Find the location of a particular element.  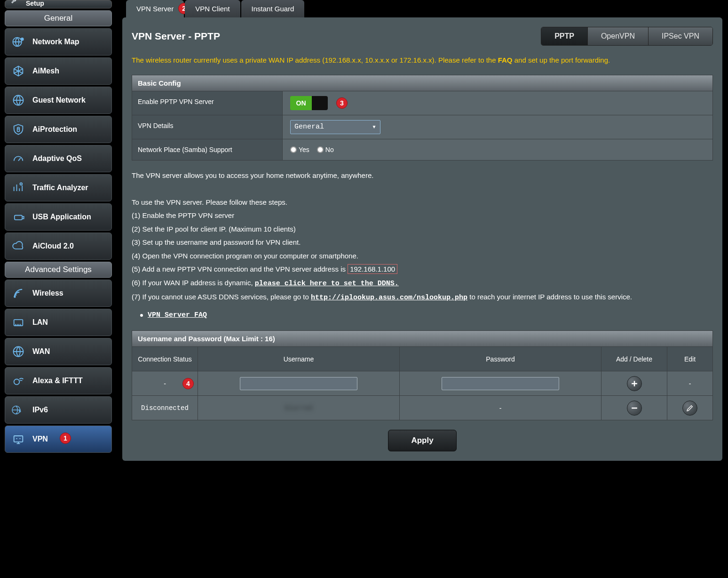

mesh-icon is located at coordinates (18, 71).